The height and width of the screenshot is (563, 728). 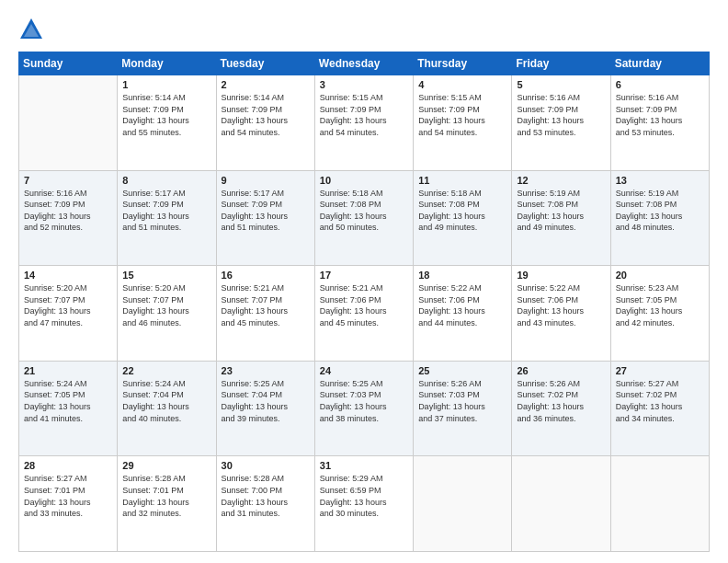 What do you see at coordinates (265, 218) in the screenshot?
I see `calendar-cell: 9Sunrise: 5:17 AMSunset: 7:09 PMDaylight…` at bounding box center [265, 218].